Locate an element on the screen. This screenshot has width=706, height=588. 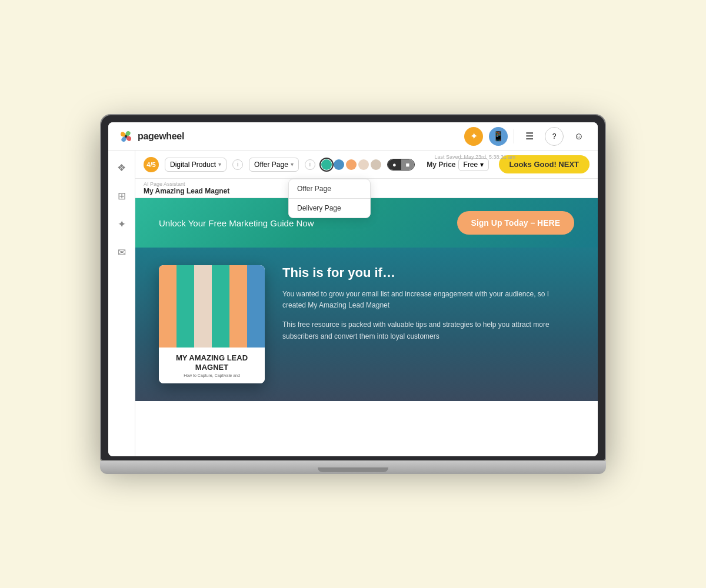
cta-button: Sign Up Today – HERE is located at coordinates (515, 223).